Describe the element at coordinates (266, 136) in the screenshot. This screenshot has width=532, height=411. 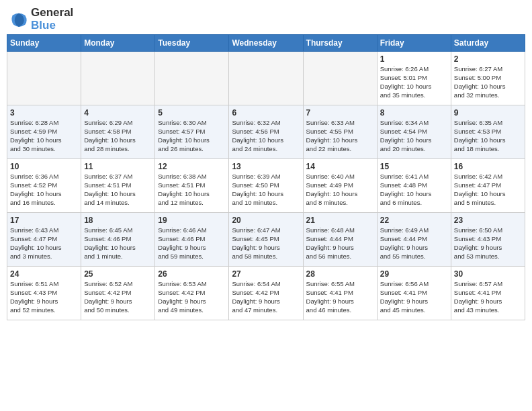
I see `day-info: Sunrise: 6:32 AMSunset: 4:56 PMDaylight:…` at that location.